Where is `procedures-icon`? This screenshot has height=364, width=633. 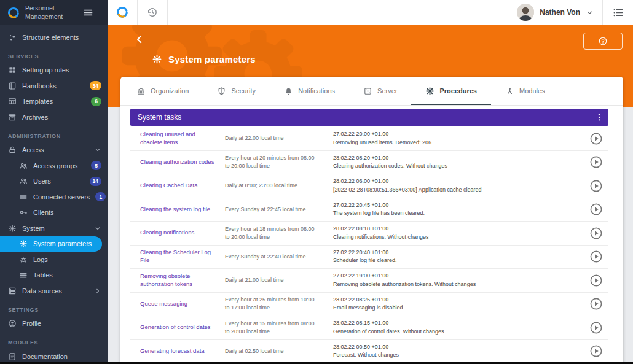 procedures-icon is located at coordinates (430, 91).